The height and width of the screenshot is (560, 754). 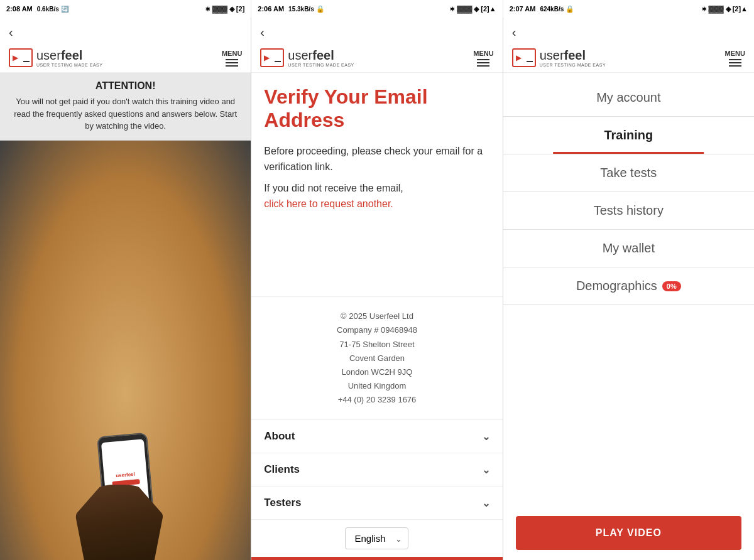 I want to click on verify-body-text: If you did not receive the email,, so click(x=333, y=188).